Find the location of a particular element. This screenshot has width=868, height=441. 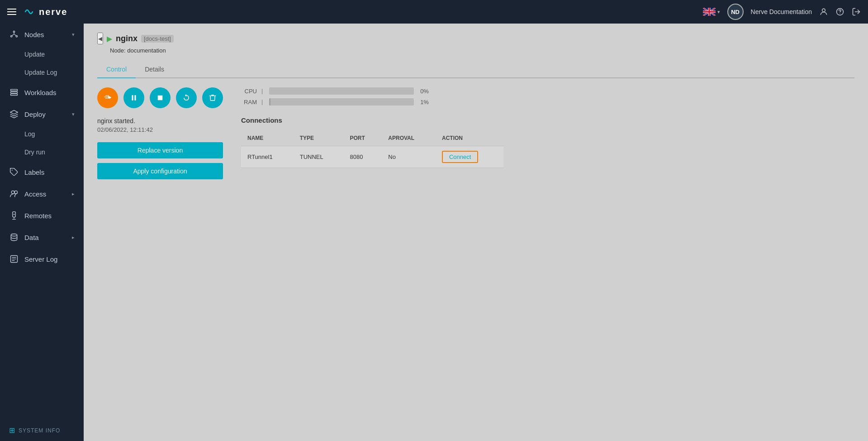

metrics-section: CPU | 0% RAM | 1% is located at coordinates (548, 96).